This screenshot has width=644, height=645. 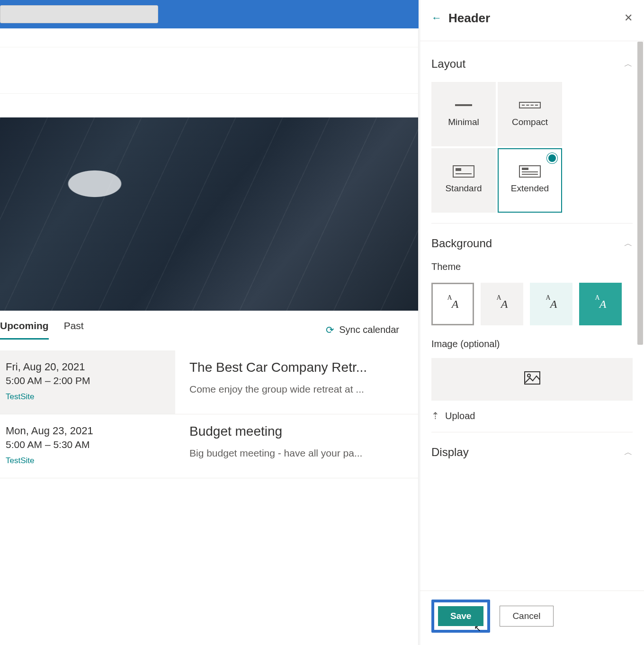 What do you see at coordinates (363, 330) in the screenshot?
I see `sync-calendar-button: ⟳ Sync calendar` at bounding box center [363, 330].